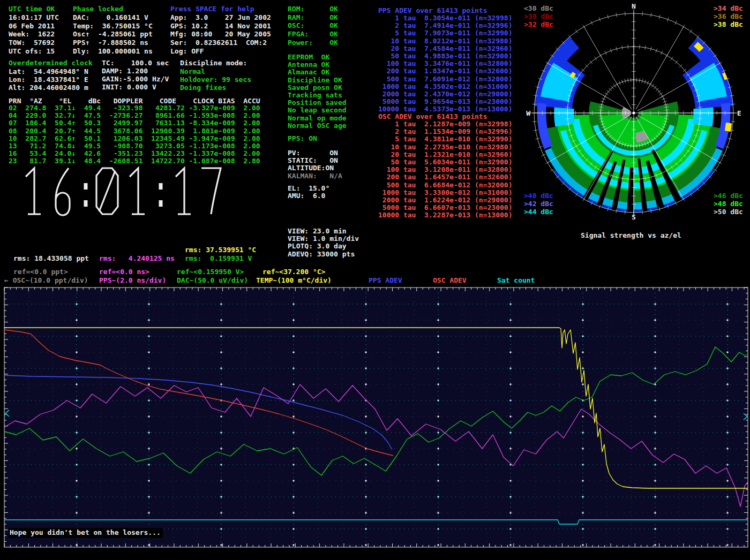  What do you see at coordinates (729, 17) in the screenshot?
I see `legend-gt36dbc: >36 dBc` at bounding box center [729, 17].